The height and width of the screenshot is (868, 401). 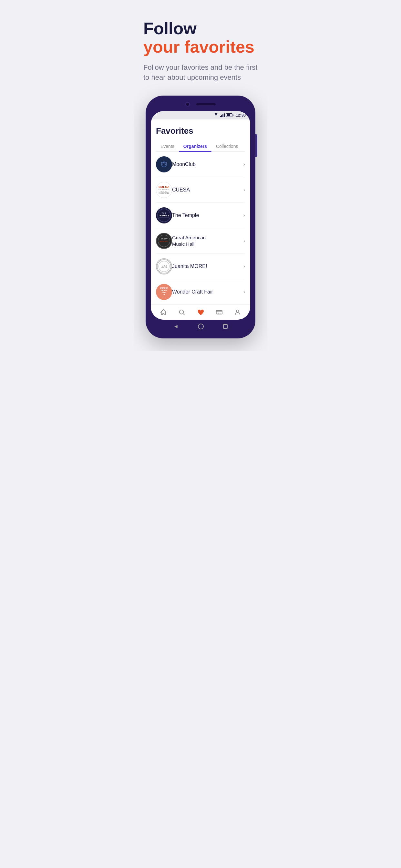 What do you see at coordinates (164, 288) in the screenshot?
I see `svg-text: WONDER` at bounding box center [164, 288].